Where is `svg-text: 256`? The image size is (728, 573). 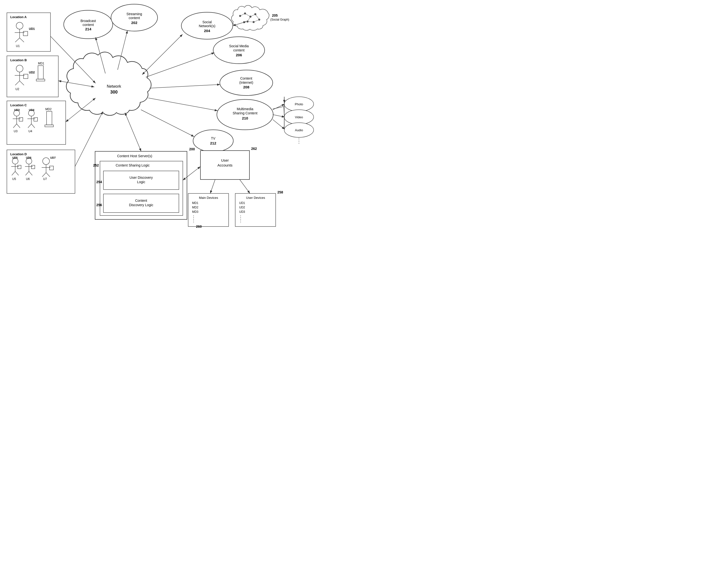
svg-text: 256 is located at coordinates (99, 205).